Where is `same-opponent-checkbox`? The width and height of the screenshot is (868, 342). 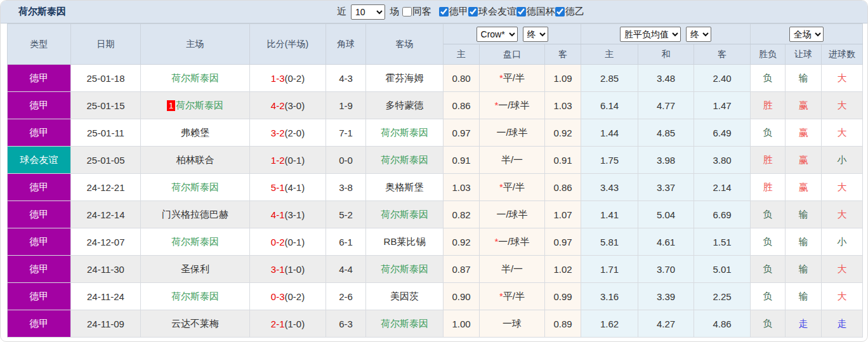
same-opponent-checkbox is located at coordinates (407, 11).